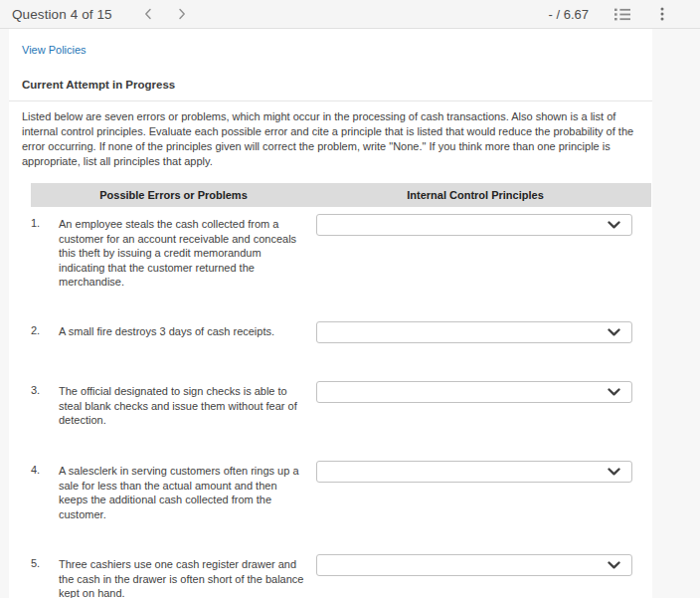 This screenshot has width=700, height=598. I want to click on error-description: Three cashiers use one cash register dra…, so click(187, 576).